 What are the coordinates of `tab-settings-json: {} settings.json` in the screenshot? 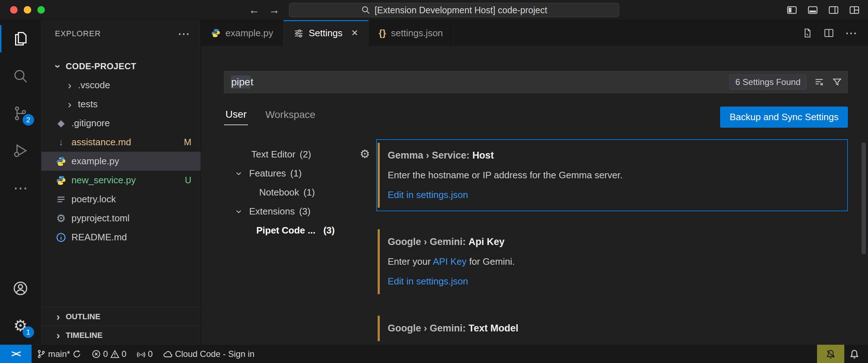 It's located at (411, 33).